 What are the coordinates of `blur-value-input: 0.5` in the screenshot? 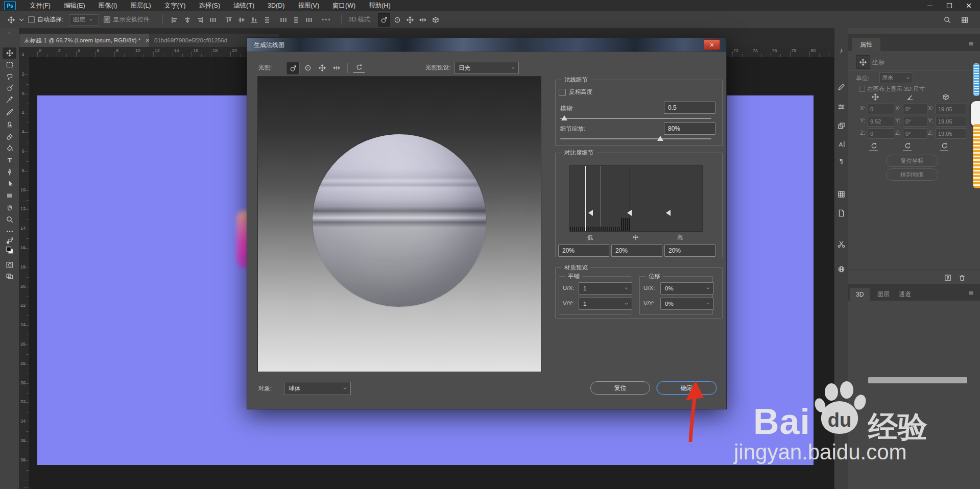 It's located at (689, 108).